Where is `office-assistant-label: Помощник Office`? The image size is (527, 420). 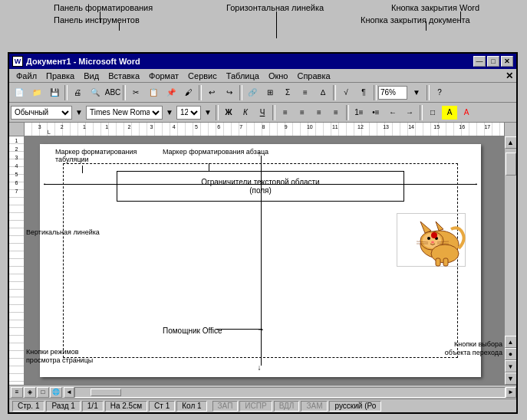 office-assistant-label: Помощник Office is located at coordinates (193, 331).